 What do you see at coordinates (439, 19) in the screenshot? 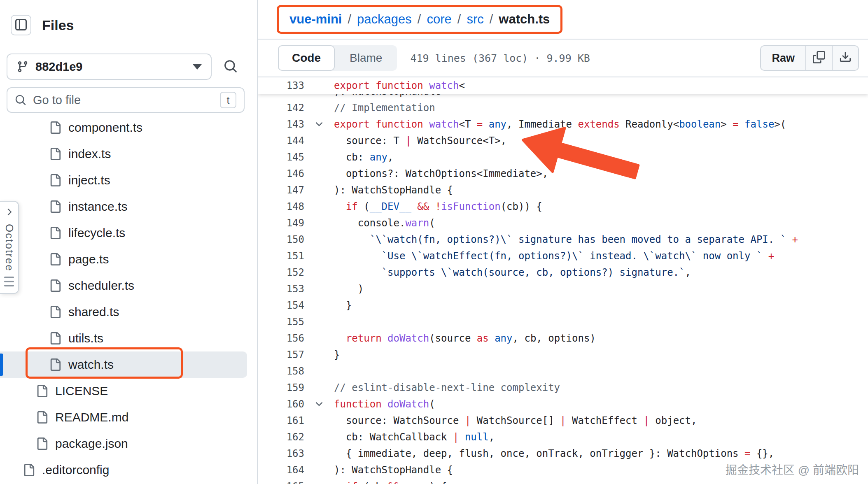
I see `breadcrumb-core: core` at bounding box center [439, 19].